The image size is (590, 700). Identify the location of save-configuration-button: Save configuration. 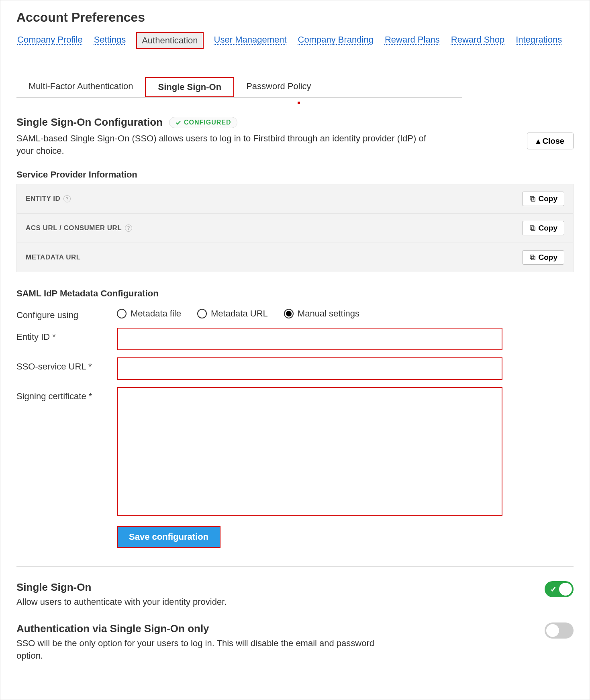
(169, 537).